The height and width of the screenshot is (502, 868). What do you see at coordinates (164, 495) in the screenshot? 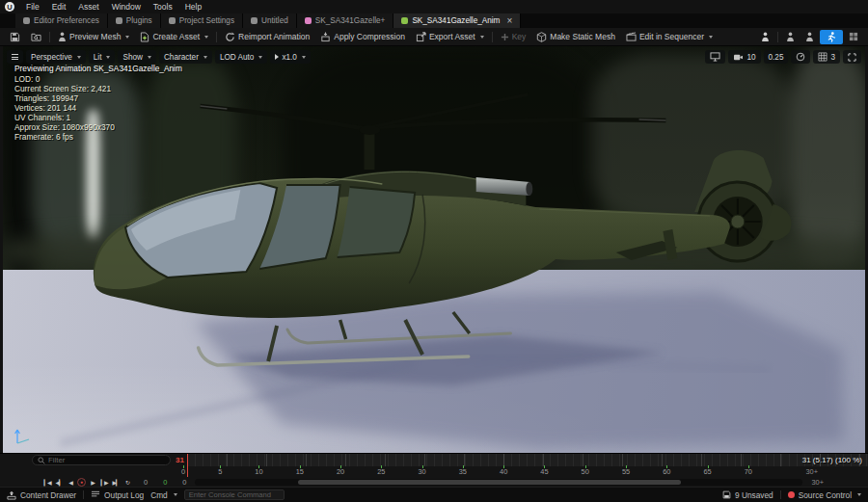
I see `cmd-dropdown: Cmd` at bounding box center [164, 495].